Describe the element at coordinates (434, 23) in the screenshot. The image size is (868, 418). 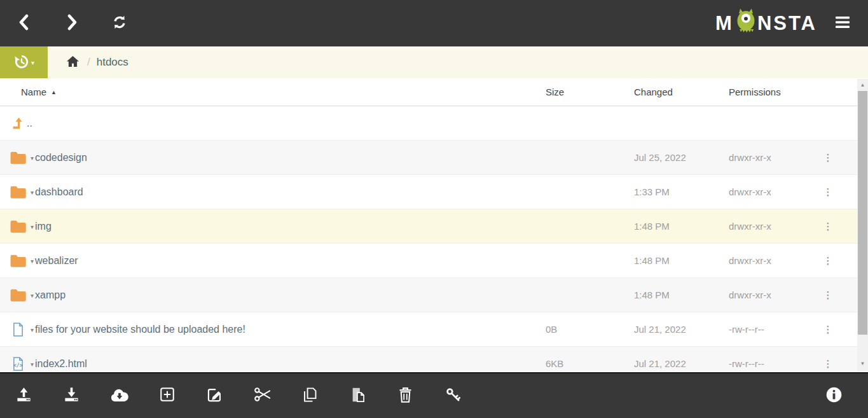
I see `top-navigation-bar: M NSTA` at that location.